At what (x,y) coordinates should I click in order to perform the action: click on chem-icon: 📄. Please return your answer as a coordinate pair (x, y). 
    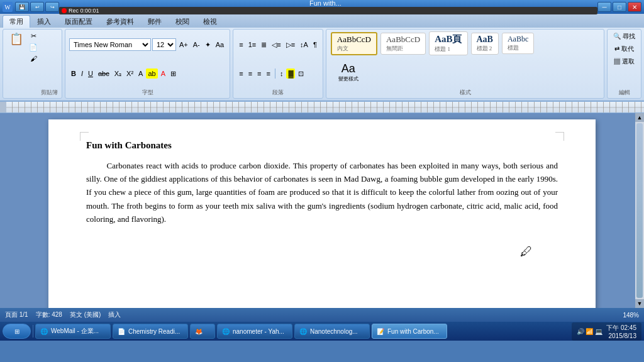
    Looking at the image, I should click on (121, 331).